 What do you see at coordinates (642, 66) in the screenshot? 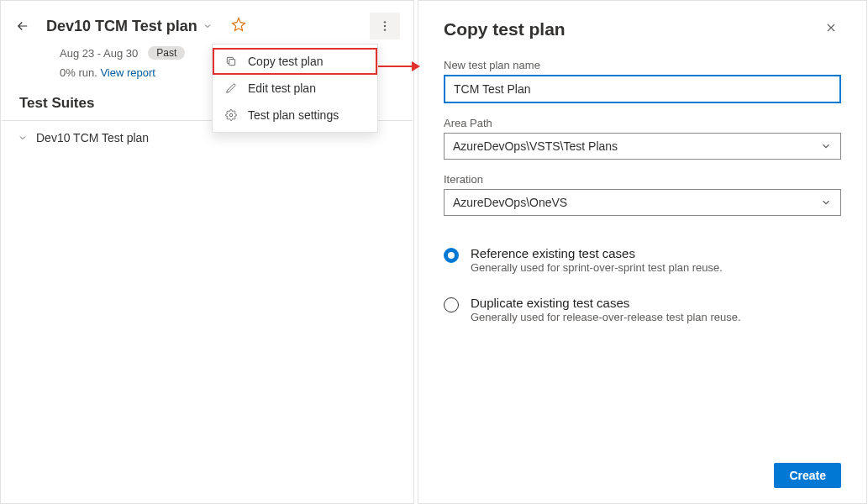
I see `name-field-label: New test plan name` at bounding box center [642, 66].